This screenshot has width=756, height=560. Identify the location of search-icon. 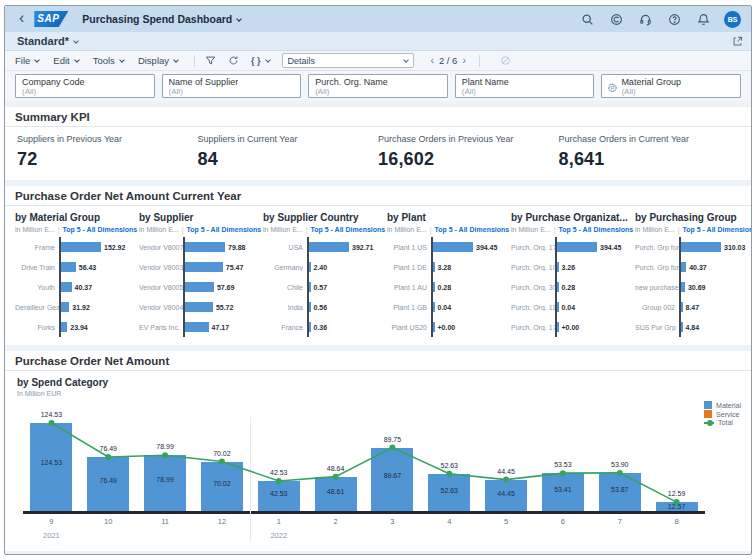
(588, 20).